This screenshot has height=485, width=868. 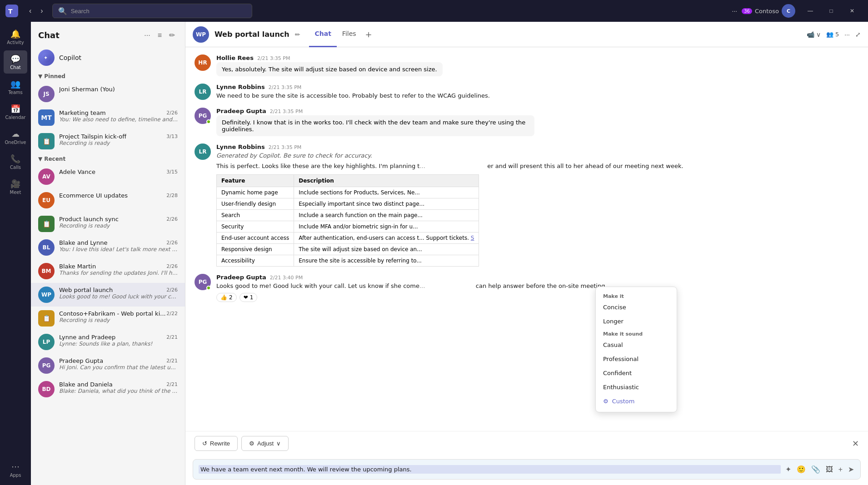 What do you see at coordinates (15, 67) in the screenshot?
I see `chat-label: Chat` at bounding box center [15, 67].